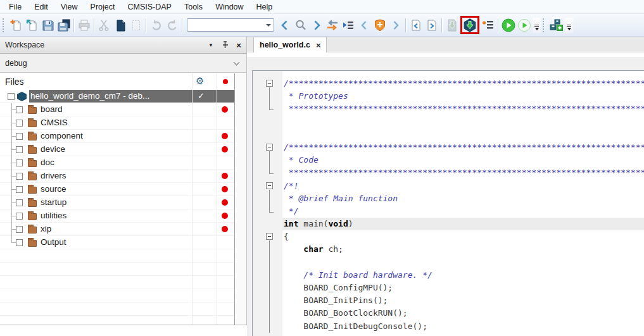 The height and width of the screenshot is (336, 644). I want to click on find-combobox, so click(230, 25).